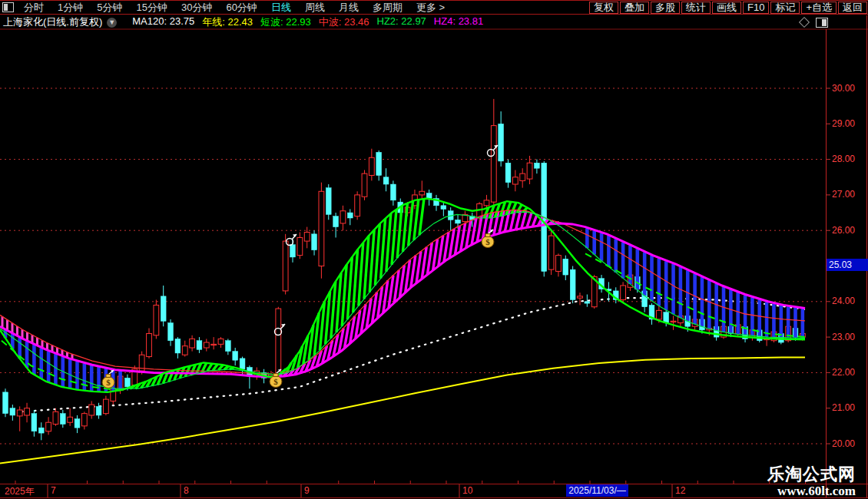 Image resolution: width=868 pixels, height=499 pixels. I want to click on price-axis-label: 29.00, so click(850, 124).